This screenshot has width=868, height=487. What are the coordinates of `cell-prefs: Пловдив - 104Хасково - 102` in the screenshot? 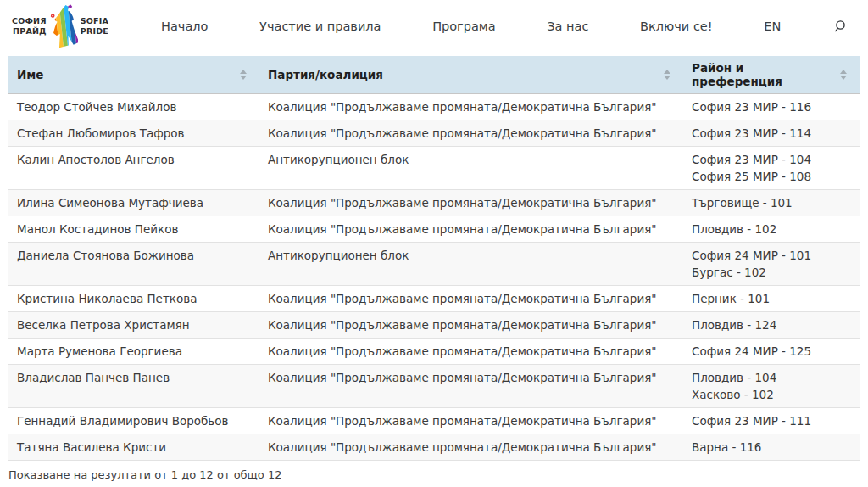 It's located at (771, 387).